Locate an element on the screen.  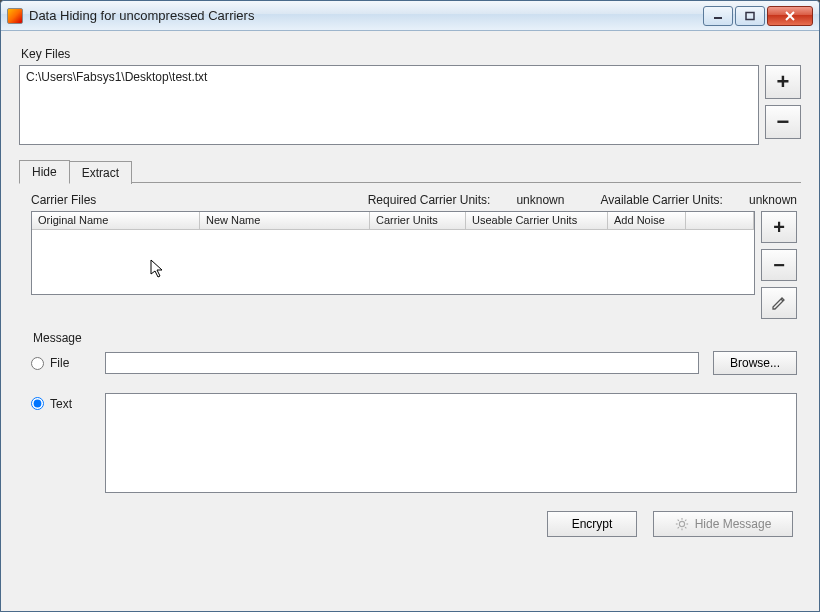
carrier-grid-header: Original Name New Name Carrier Units Use… is located at coordinates (393, 221).